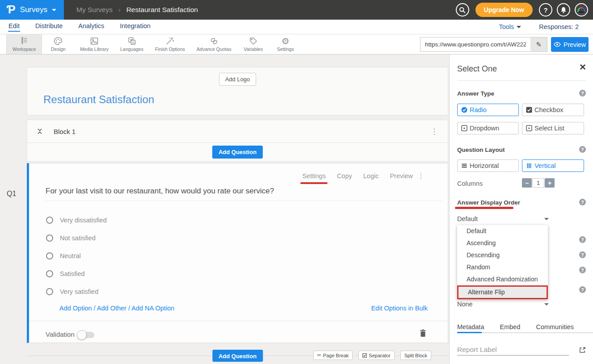 This screenshot has height=364, width=593. I want to click on secondary-select: None, so click(465, 304).